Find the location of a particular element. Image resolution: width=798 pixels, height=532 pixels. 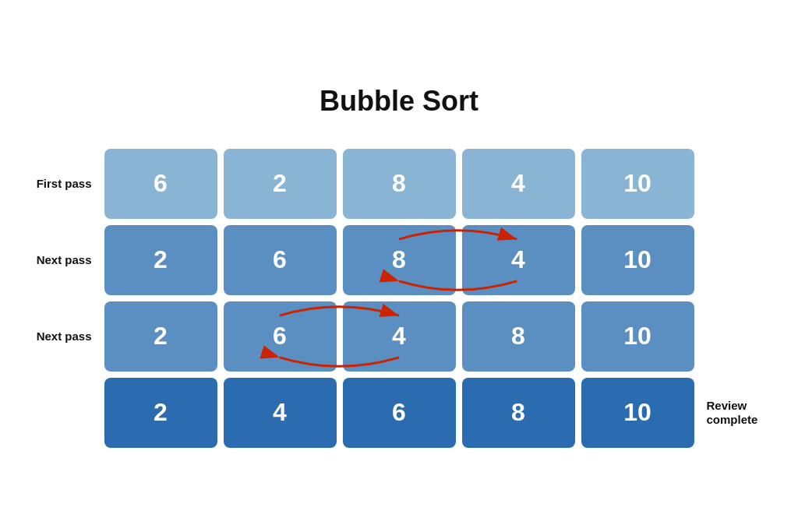

cell-4-2: 4 is located at coordinates (281, 413).